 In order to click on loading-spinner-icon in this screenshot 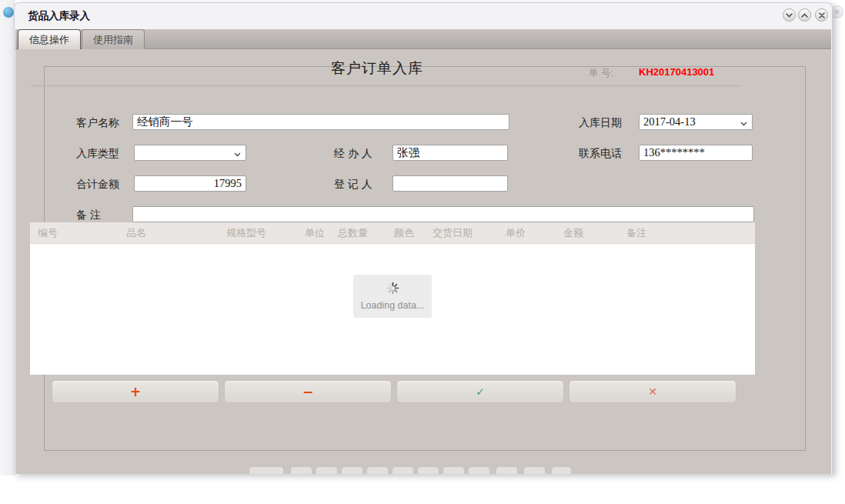, I will do `click(392, 289)`.